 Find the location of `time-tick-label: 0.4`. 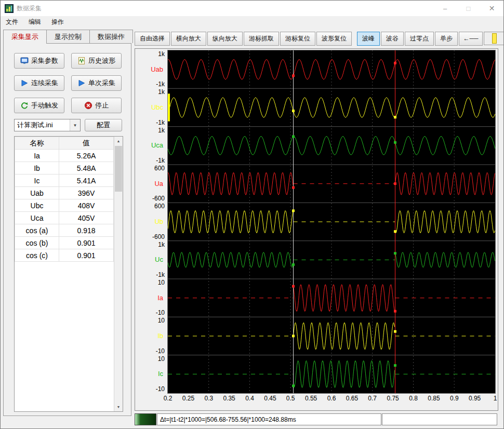

time-tick-label: 0.4 is located at coordinates (249, 398).